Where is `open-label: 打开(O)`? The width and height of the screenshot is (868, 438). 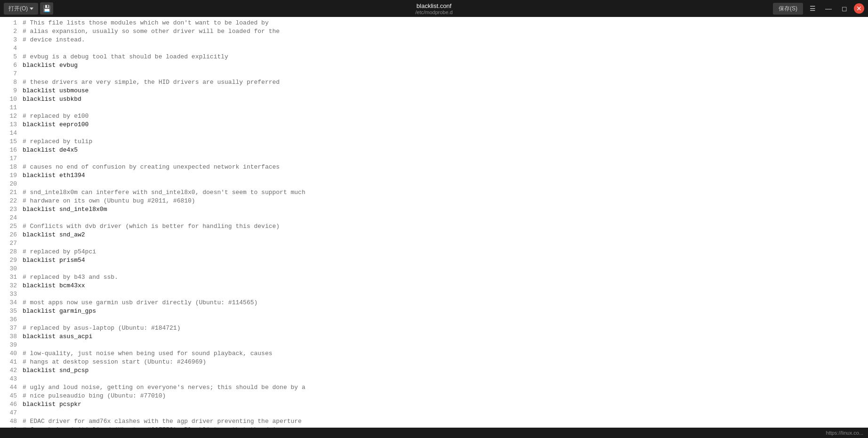
open-label: 打开(O) is located at coordinates (18, 8).